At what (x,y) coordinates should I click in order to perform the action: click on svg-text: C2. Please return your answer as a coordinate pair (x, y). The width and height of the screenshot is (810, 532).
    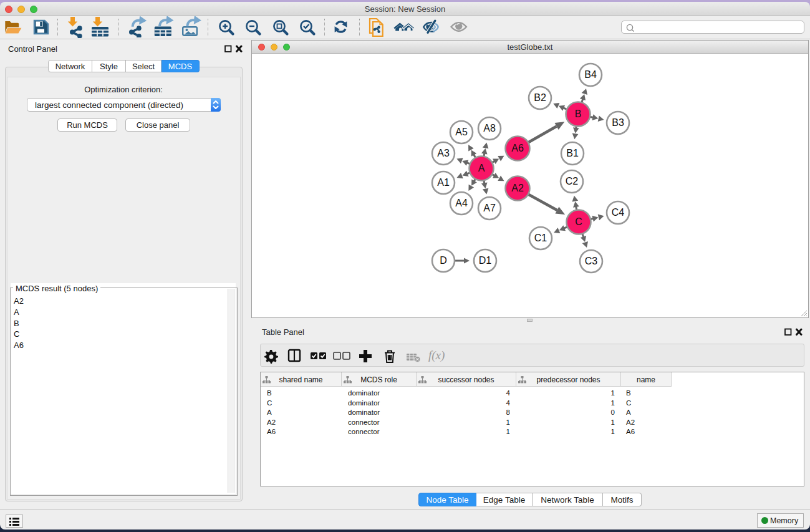
    Looking at the image, I should click on (572, 181).